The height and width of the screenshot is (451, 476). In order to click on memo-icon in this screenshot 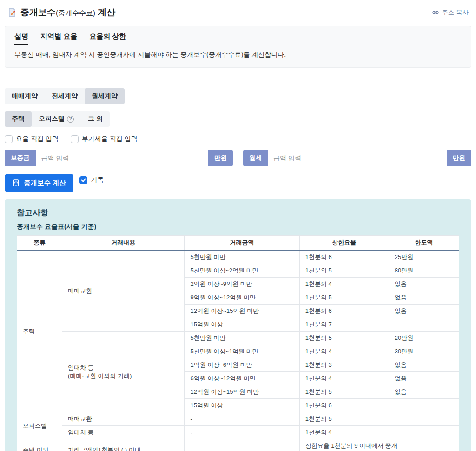, I will do `click(12, 13)`.